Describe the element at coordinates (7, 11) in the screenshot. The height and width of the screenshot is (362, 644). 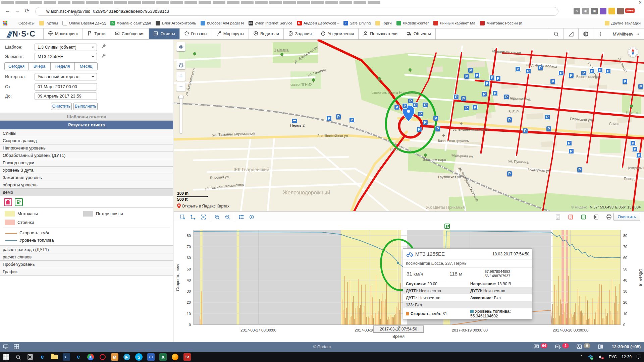
I see `back-icon: ←` at that location.